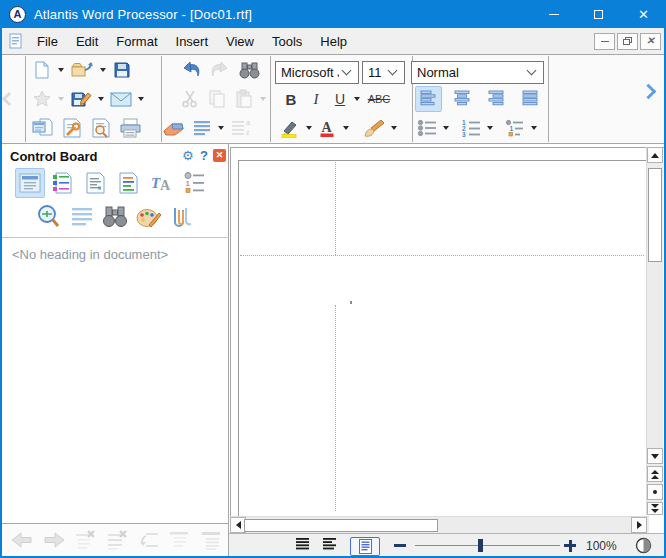 The width and height of the screenshot is (666, 558). I want to click on scroll-up-button, so click(655, 155).